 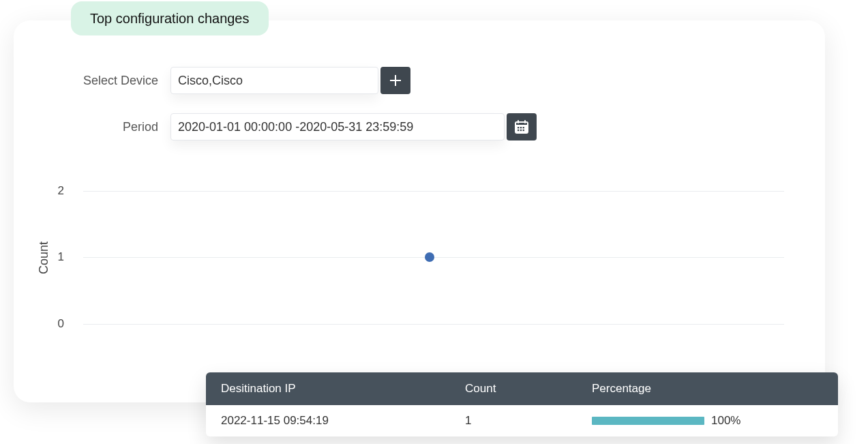 I want to click on results-table: Desitination IP Count Percentage 2022-11…, so click(x=522, y=404).